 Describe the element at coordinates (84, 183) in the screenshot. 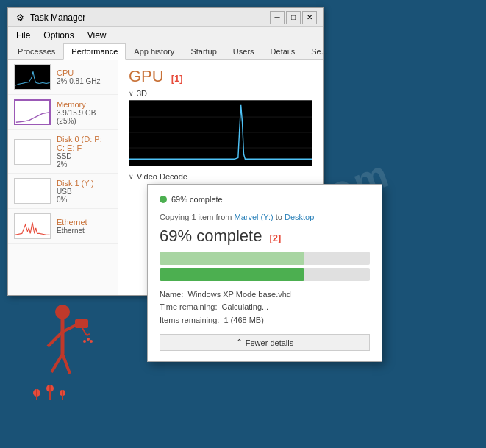

I see `disk1-label: Disk 1 (Y:)` at that location.